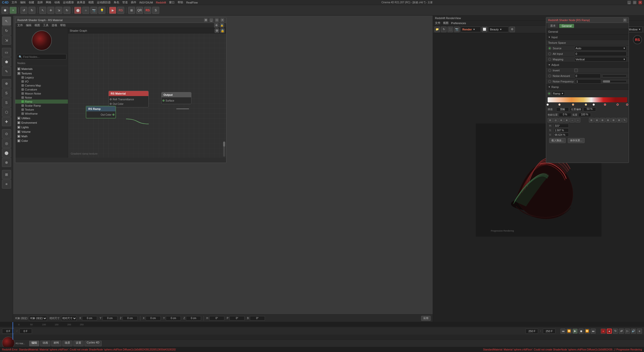 The width and height of the screenshot is (644, 352). I want to click on menu-create: 创建, so click(31, 3).